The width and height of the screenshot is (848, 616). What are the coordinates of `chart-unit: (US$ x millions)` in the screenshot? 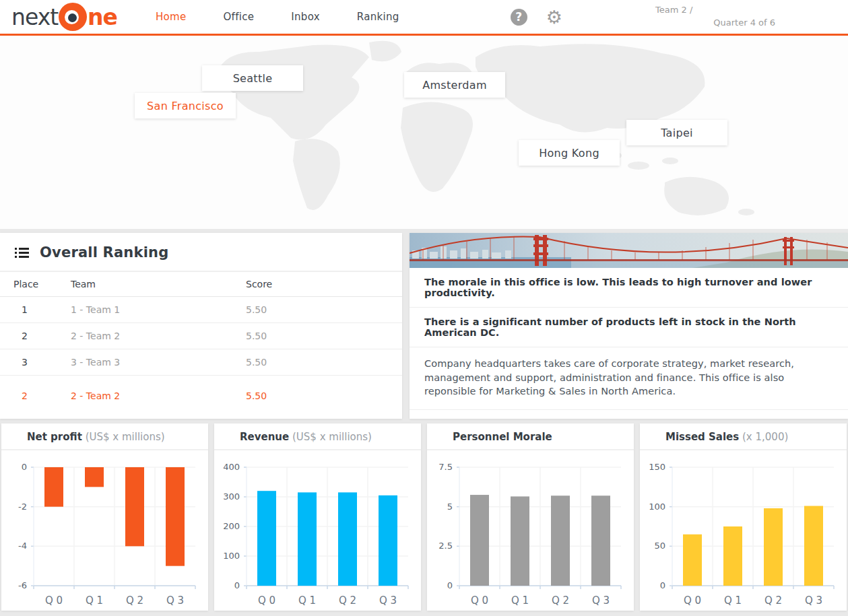 It's located at (330, 437).